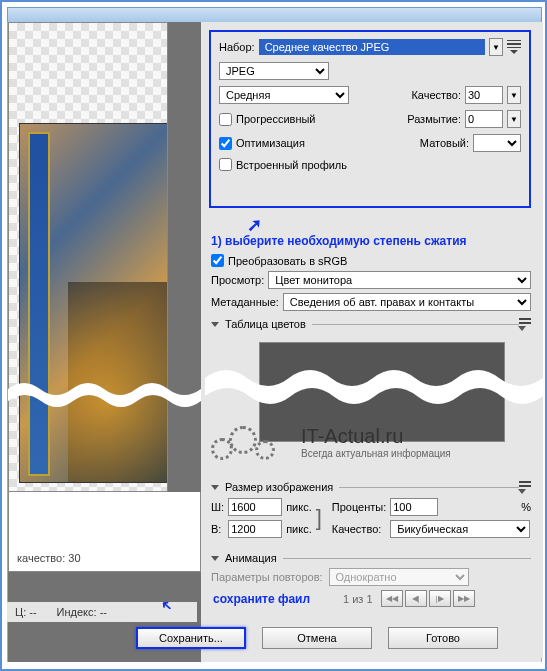  What do you see at coordinates (274, 71) in the screenshot?
I see `format-select: JPEG` at bounding box center [274, 71].